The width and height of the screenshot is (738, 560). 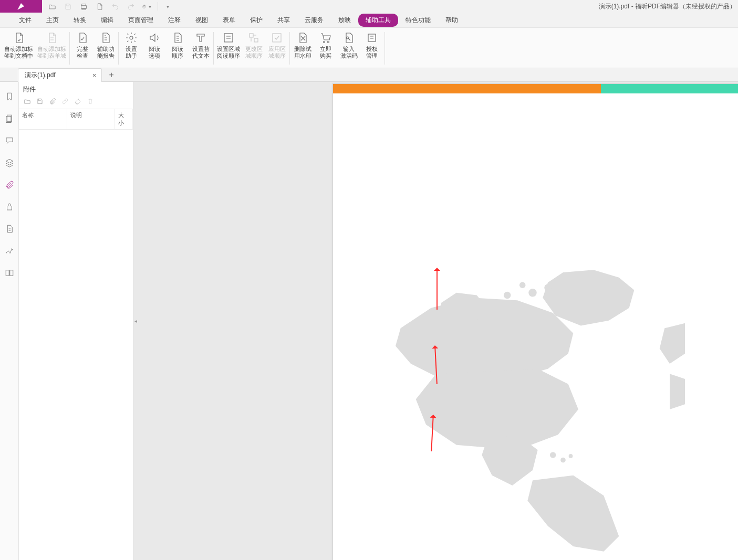 I want to click on menu-page-mgmt: 页面管理, so click(x=141, y=20).